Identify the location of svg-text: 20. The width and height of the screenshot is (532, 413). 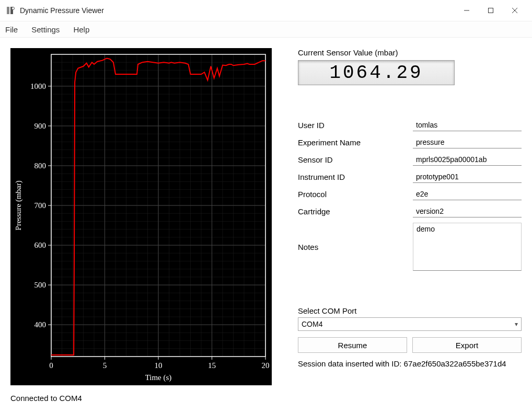
(265, 365).